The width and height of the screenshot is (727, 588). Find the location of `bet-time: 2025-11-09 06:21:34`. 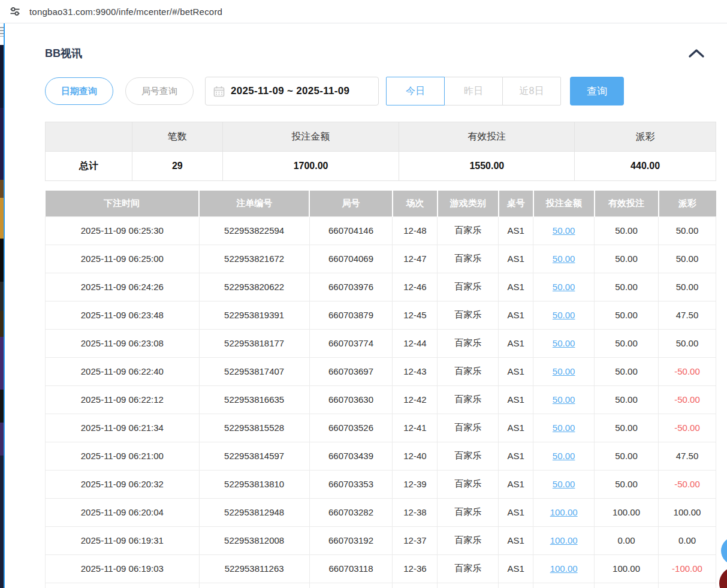

bet-time: 2025-11-09 06:21:34 is located at coordinates (122, 428).